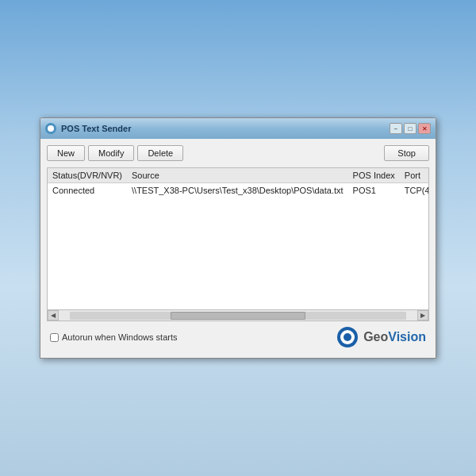  Describe the element at coordinates (160, 153) in the screenshot. I see `delete-button: Delete` at that location.